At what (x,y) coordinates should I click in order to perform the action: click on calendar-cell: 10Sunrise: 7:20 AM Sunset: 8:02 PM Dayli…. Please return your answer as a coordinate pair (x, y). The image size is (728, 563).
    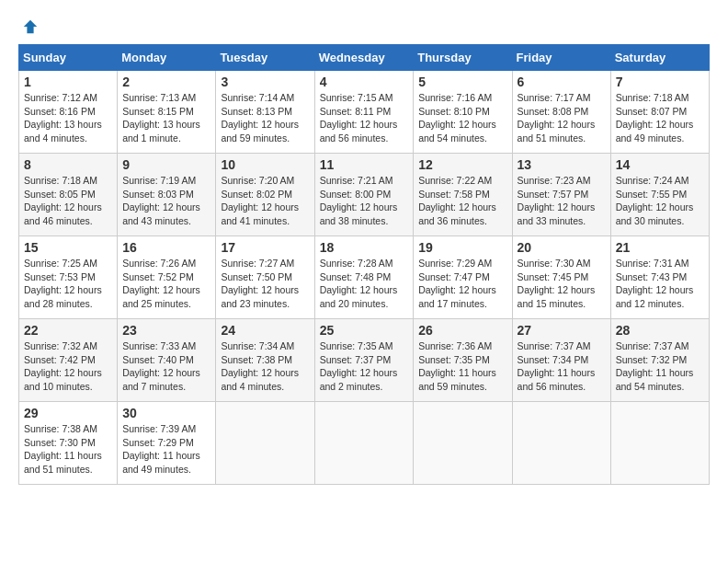
    Looking at the image, I should click on (265, 195).